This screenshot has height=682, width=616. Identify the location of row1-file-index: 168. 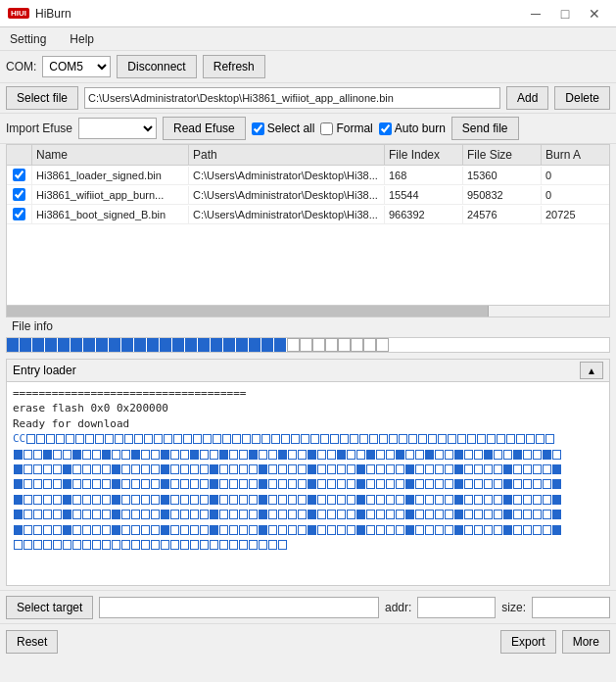
(424, 175).